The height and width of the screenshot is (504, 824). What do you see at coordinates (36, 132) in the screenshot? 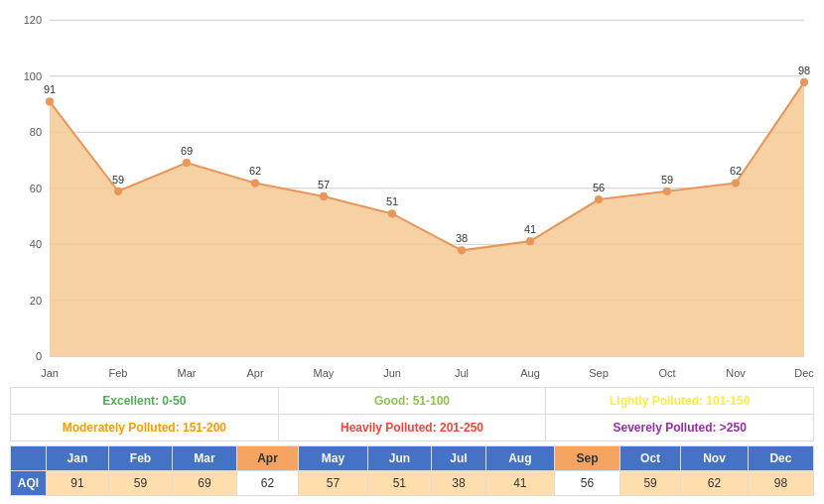
I see `y-label-80: 80` at bounding box center [36, 132].